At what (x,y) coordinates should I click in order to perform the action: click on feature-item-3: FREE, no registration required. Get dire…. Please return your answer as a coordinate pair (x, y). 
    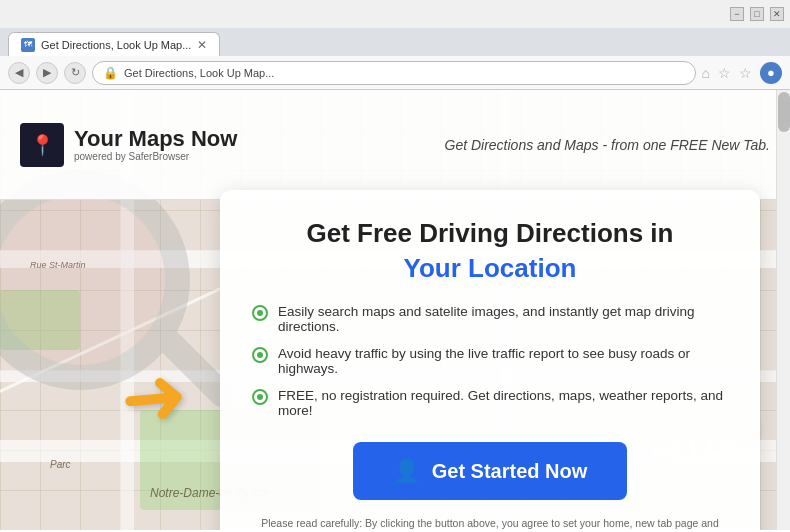
    Looking at the image, I should click on (490, 403).